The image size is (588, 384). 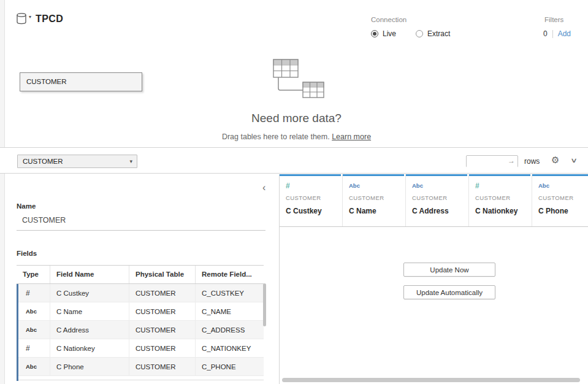 I want to click on column-header-physical: Physical Table, so click(x=162, y=275).